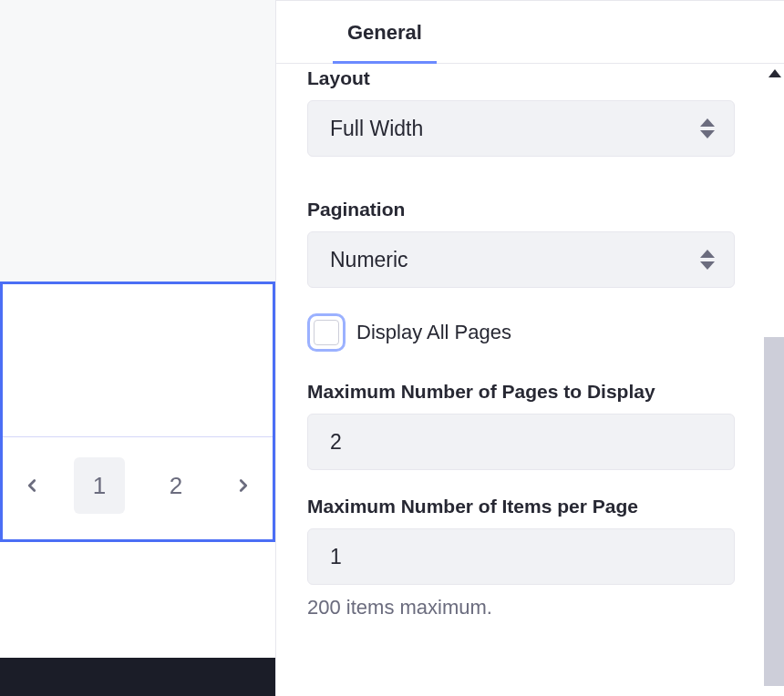 Image resolution: width=784 pixels, height=696 pixels. I want to click on max-pages-label: Maximum Number of Pages to Display, so click(532, 392).